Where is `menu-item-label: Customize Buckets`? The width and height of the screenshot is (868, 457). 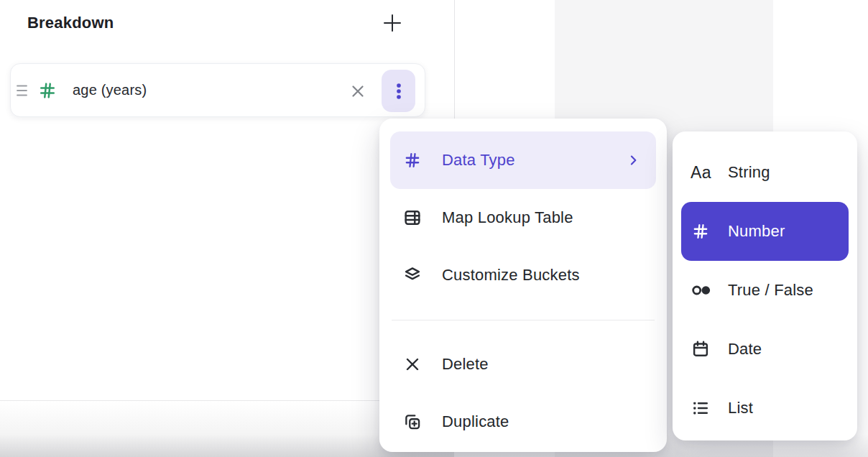
menu-item-label: Customize Buckets is located at coordinates (511, 275).